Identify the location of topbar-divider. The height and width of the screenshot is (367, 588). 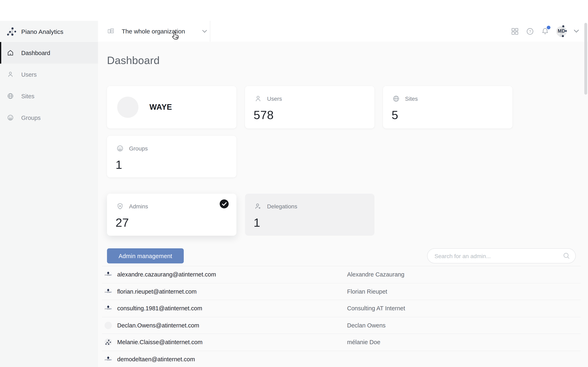
(210, 31).